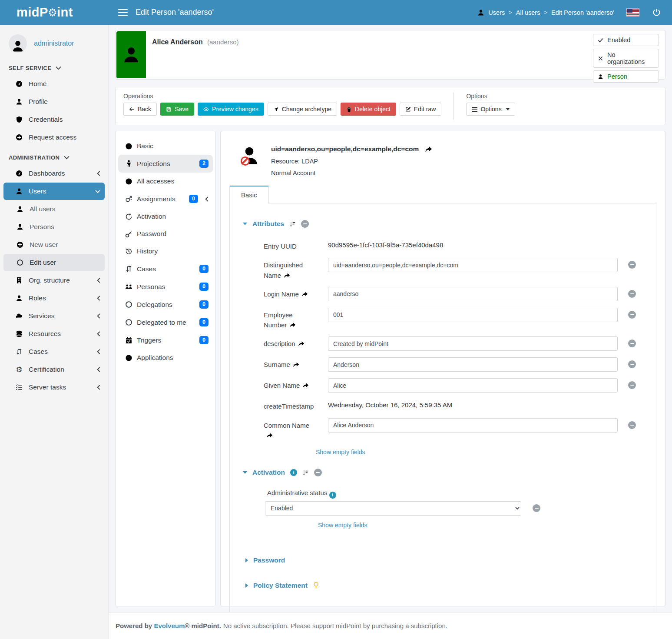  I want to click on options-dropdown-button: Options, so click(490, 109).